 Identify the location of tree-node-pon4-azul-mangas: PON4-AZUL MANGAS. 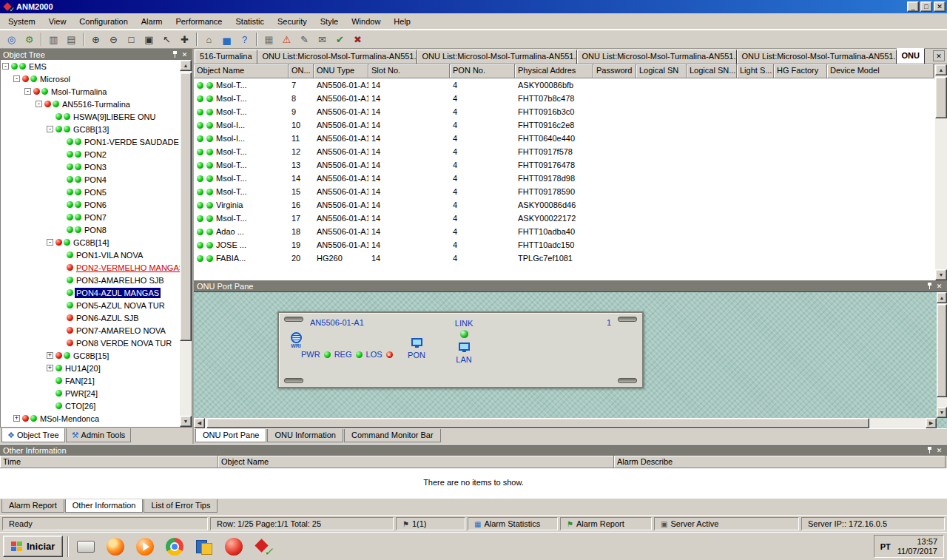
(90, 293).